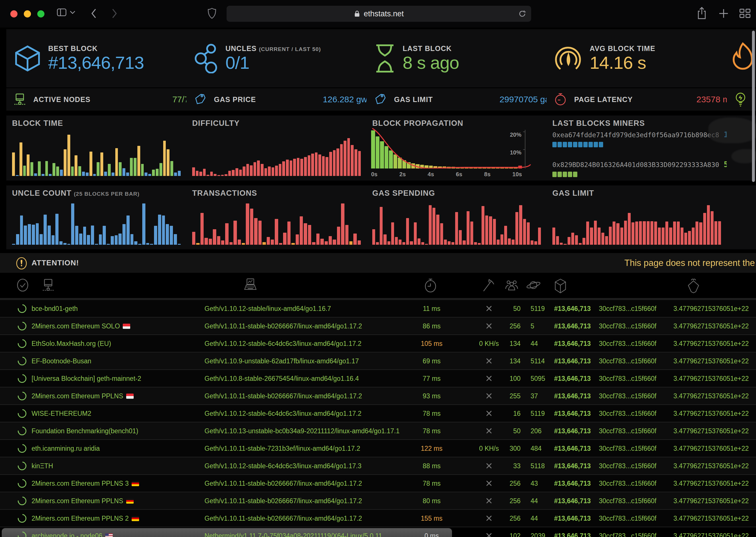 The height and width of the screenshot is (537, 756). I want to click on flag-de-icon, so click(130, 501).